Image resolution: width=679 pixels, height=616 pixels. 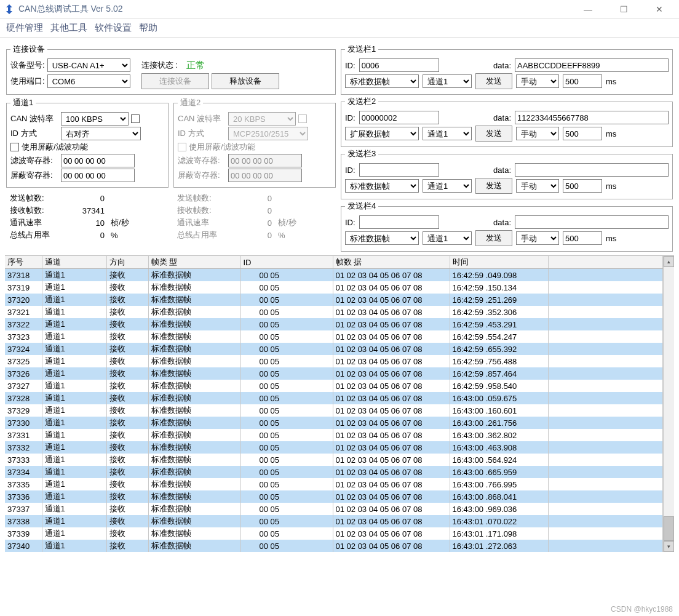 I want to click on stats1-bus-label: 总线占用率, so click(x=34, y=235).